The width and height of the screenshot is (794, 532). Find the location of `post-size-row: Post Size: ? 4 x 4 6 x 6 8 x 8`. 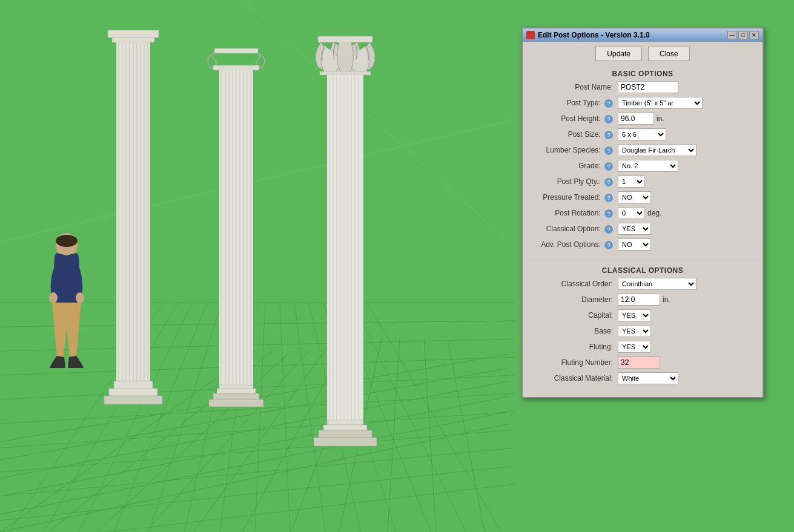

post-size-row: Post Size: ? 4 x 4 6 x 6 8 x 8 is located at coordinates (643, 134).